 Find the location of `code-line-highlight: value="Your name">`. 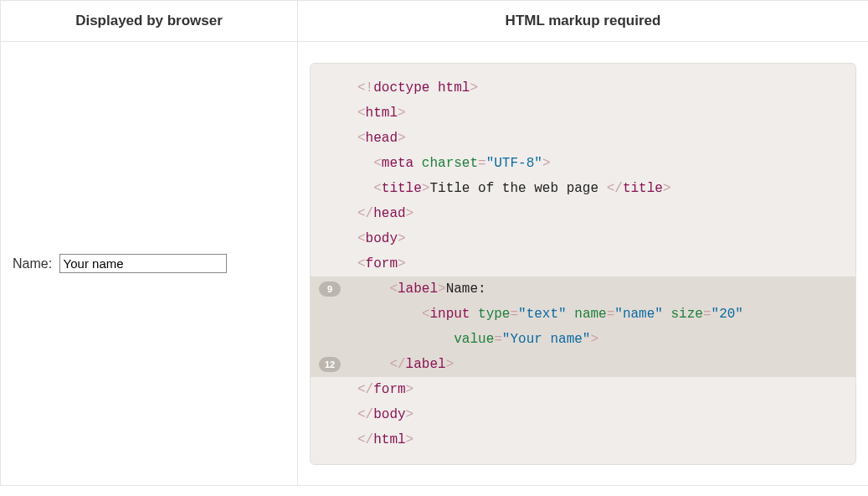

code-line-highlight: value="Your name"> is located at coordinates (583, 339).